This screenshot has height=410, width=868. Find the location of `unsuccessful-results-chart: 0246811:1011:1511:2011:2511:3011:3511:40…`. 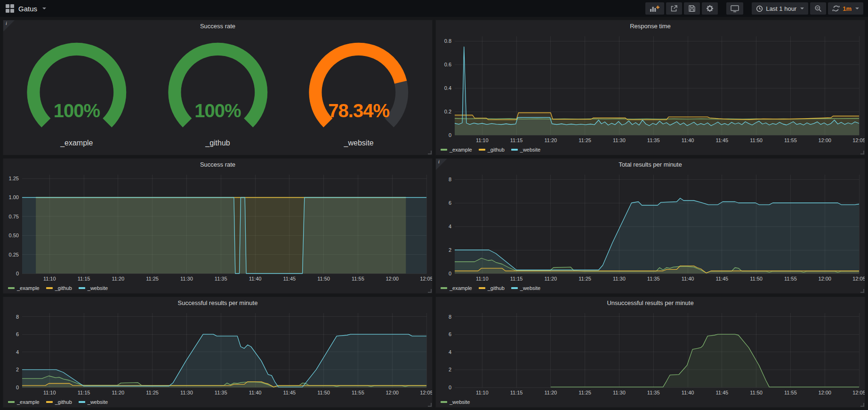

unsuccessful-results-chart: 0246811:1011:1511:2011:2511:3011:3511:40… is located at coordinates (651, 353).